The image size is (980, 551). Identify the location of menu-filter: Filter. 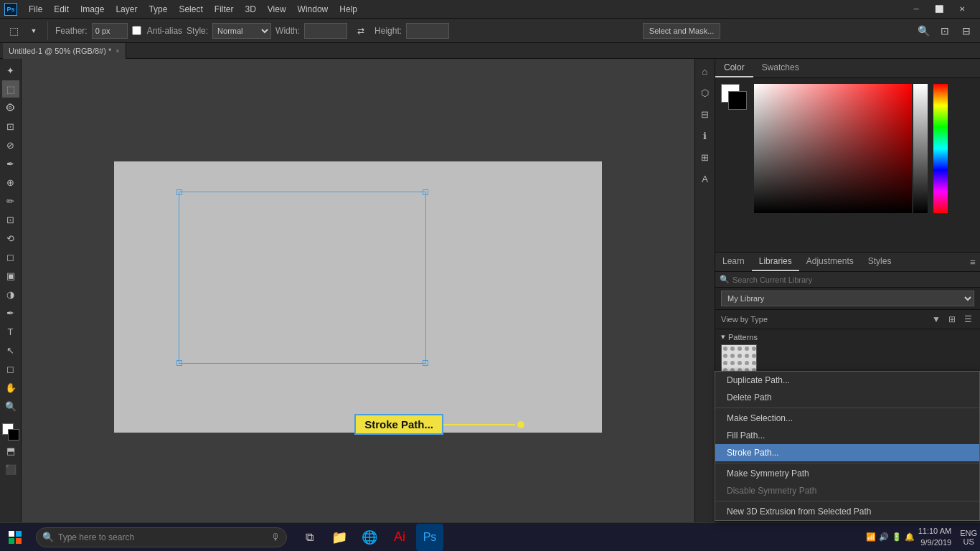
(224, 9).